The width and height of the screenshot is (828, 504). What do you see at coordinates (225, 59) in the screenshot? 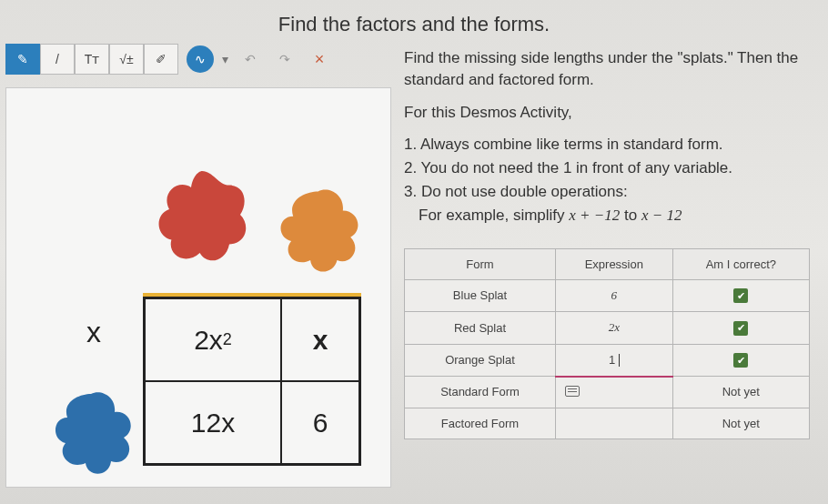
I see `tool-dropdown: ▾` at bounding box center [225, 59].